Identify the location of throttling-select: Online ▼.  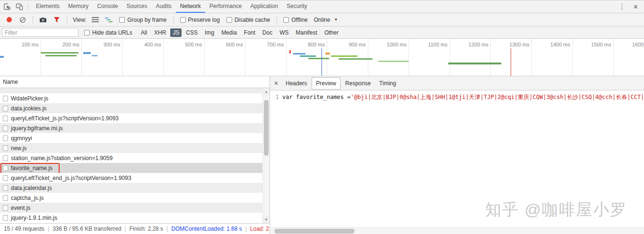
(326, 20).